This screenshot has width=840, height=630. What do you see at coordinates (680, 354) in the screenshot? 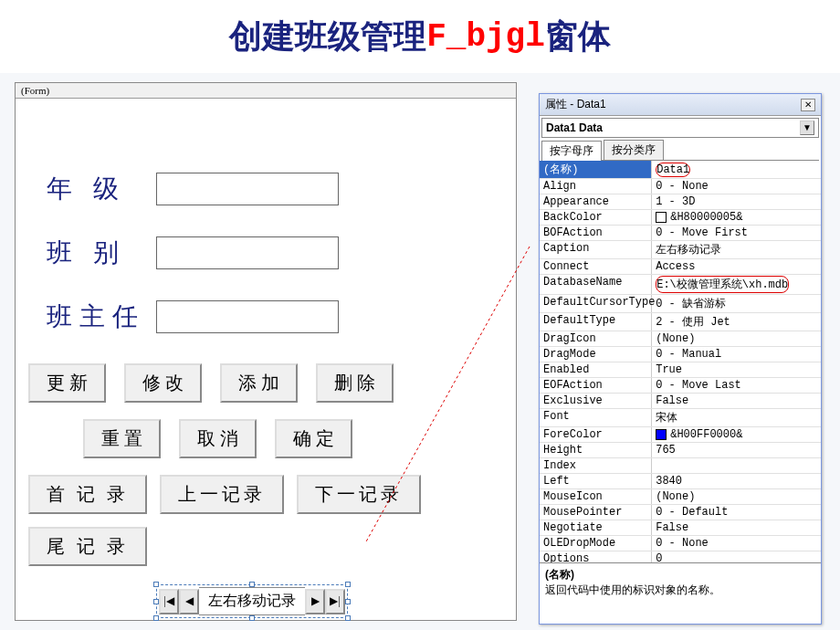
I see `property-row: DragMode0 - Manual` at bounding box center [680, 354].